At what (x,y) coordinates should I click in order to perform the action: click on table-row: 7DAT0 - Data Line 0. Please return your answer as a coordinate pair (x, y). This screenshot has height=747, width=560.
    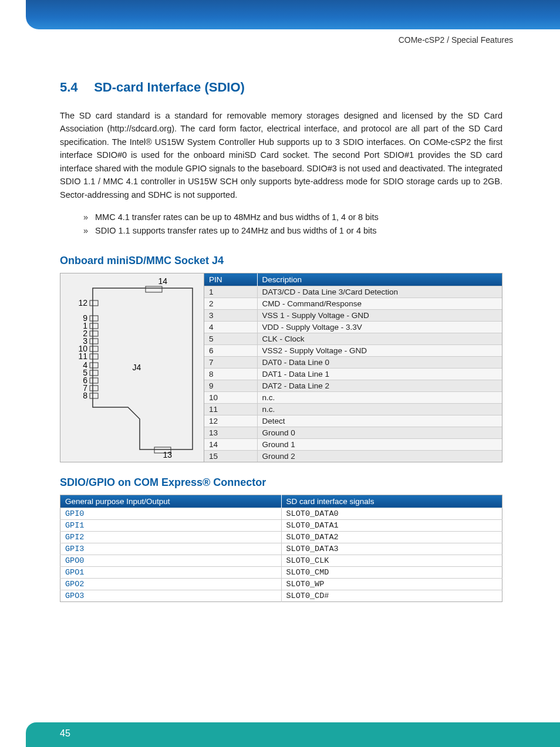
    Looking at the image, I should click on (353, 362).